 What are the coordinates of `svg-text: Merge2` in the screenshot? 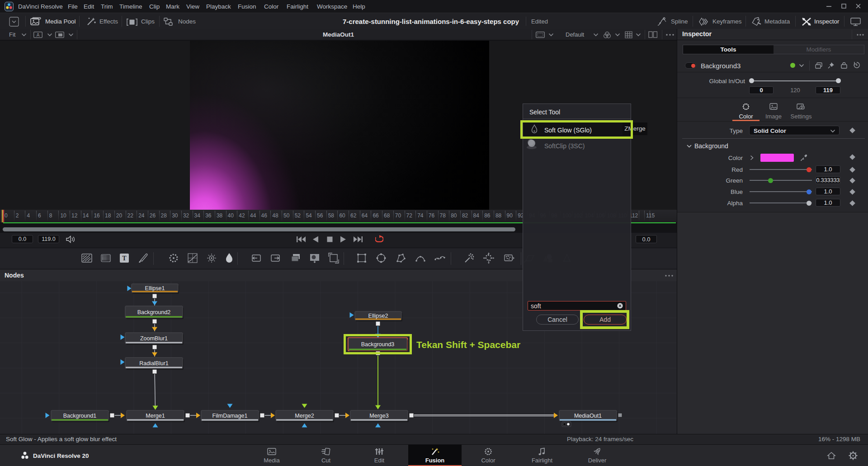 It's located at (304, 416).